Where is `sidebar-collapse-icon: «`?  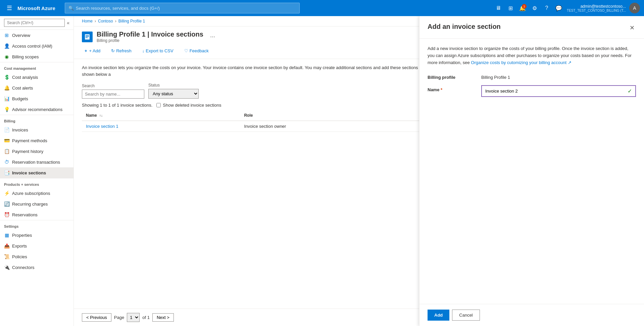 sidebar-collapse-icon: « is located at coordinates (68, 23).